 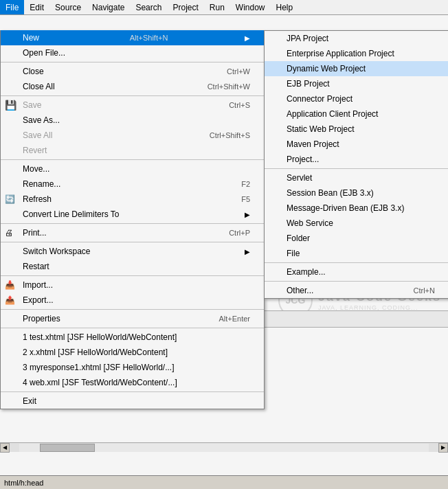 What do you see at coordinates (238, 71) in the screenshot?
I see `menu-item-close-shortcut: Ctrl+W` at bounding box center [238, 71].